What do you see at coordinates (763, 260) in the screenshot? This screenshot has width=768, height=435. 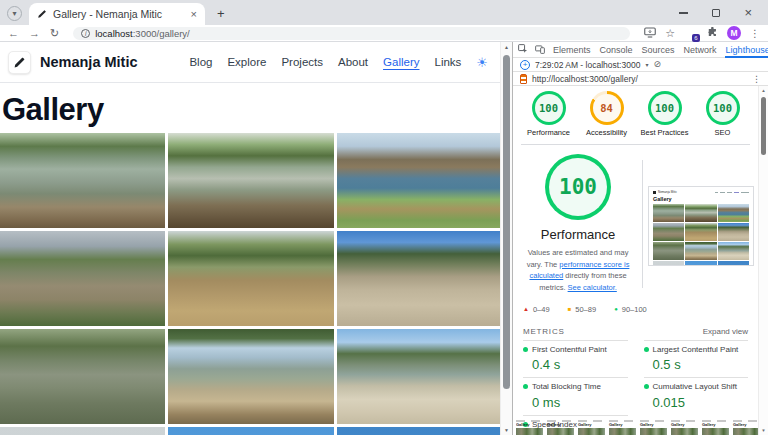 I see `devtools-scrollbar: ▲ ▼` at bounding box center [763, 260].